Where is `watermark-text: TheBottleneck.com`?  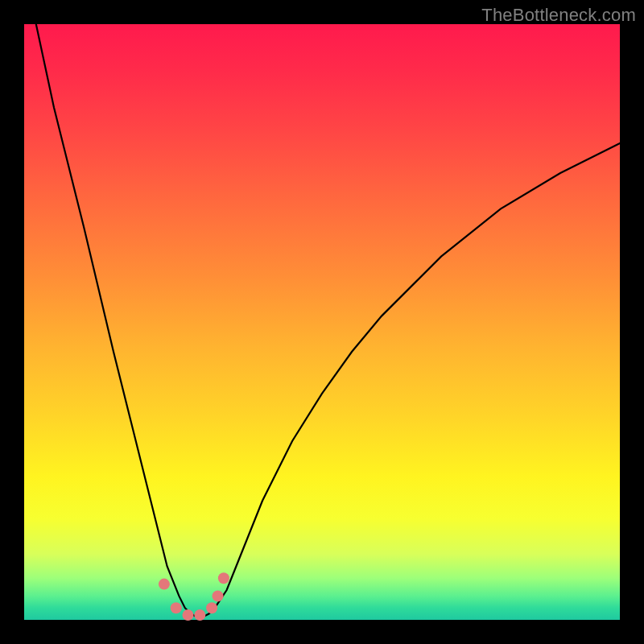
watermark-text: TheBottleneck.com is located at coordinates (559, 15).